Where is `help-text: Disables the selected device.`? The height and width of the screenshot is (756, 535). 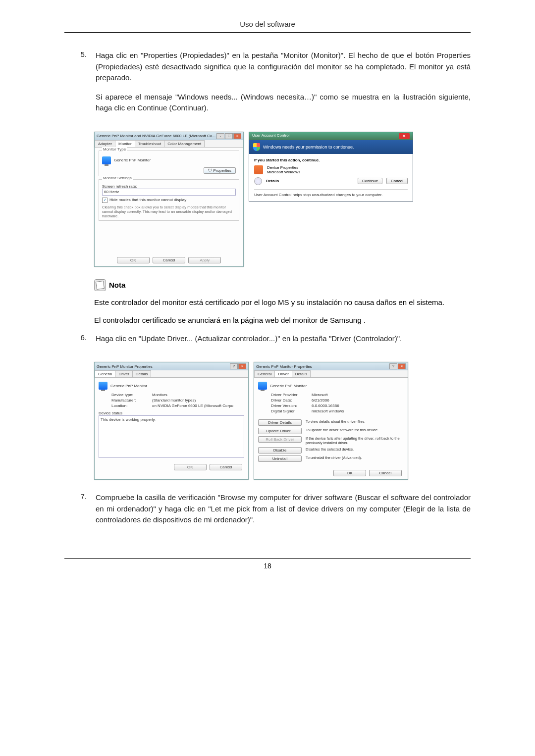 help-text: Disables the selected device. is located at coordinates (355, 450).